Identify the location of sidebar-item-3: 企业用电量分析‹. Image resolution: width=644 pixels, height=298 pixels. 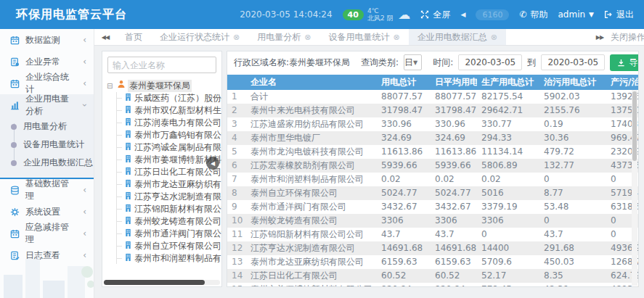
(46, 105).